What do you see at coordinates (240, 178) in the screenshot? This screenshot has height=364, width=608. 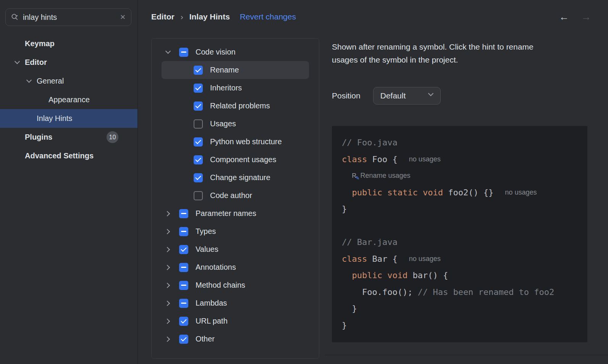 I see `tree-row-label: Change signature` at bounding box center [240, 178].